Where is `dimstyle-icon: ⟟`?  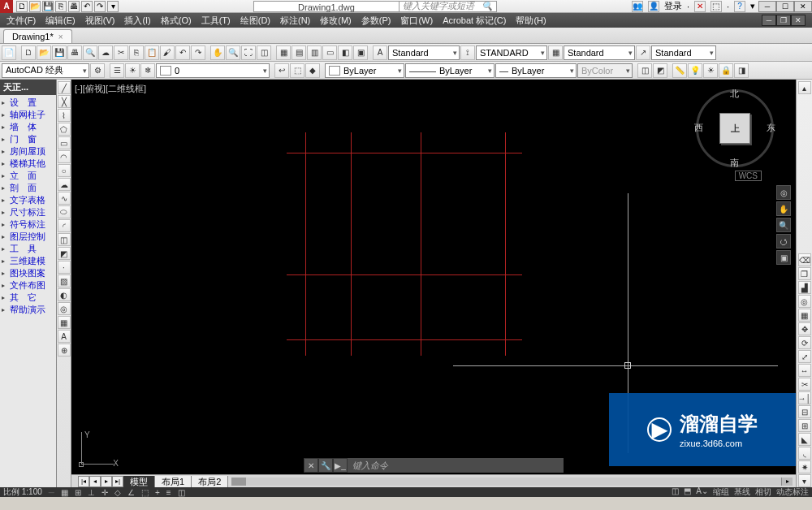 dimstyle-icon: ⟟ is located at coordinates (468, 53).